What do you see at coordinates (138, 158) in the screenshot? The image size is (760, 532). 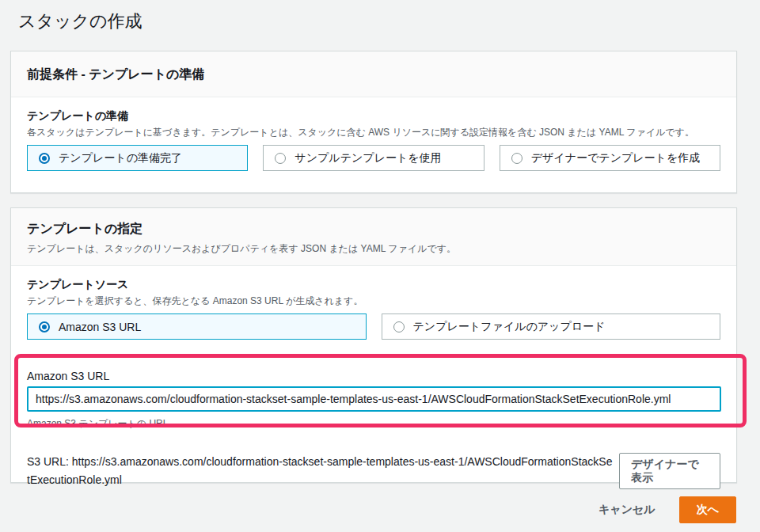 I see `radio-option-template-ready: テンプレートの準備完了` at bounding box center [138, 158].